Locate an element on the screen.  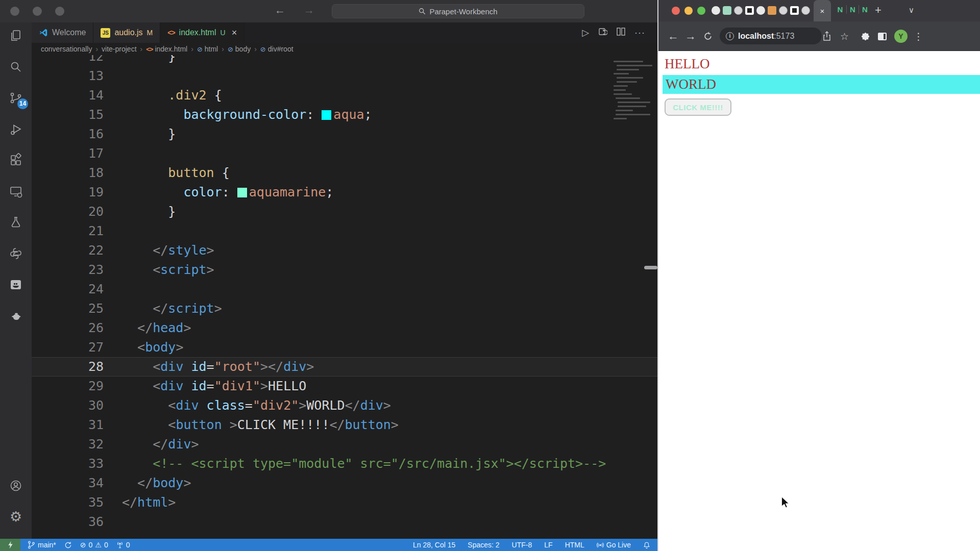
code-line: 25 </script> is located at coordinates (345, 309).